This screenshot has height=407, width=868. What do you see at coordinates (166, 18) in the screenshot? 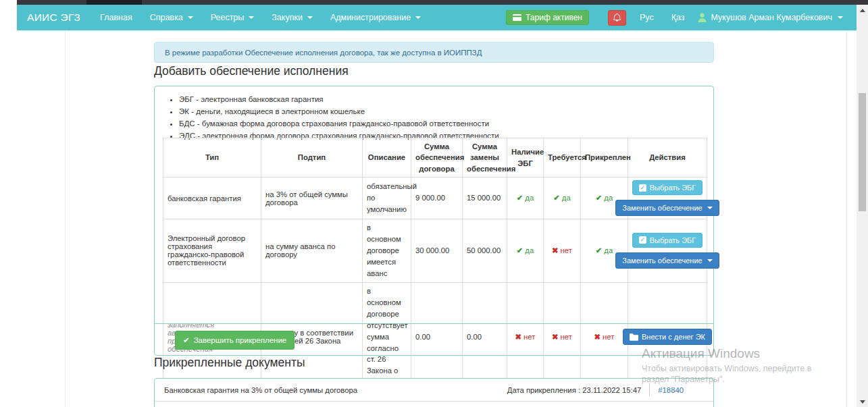
I see `nav-item-label: Справка` at bounding box center [166, 18].